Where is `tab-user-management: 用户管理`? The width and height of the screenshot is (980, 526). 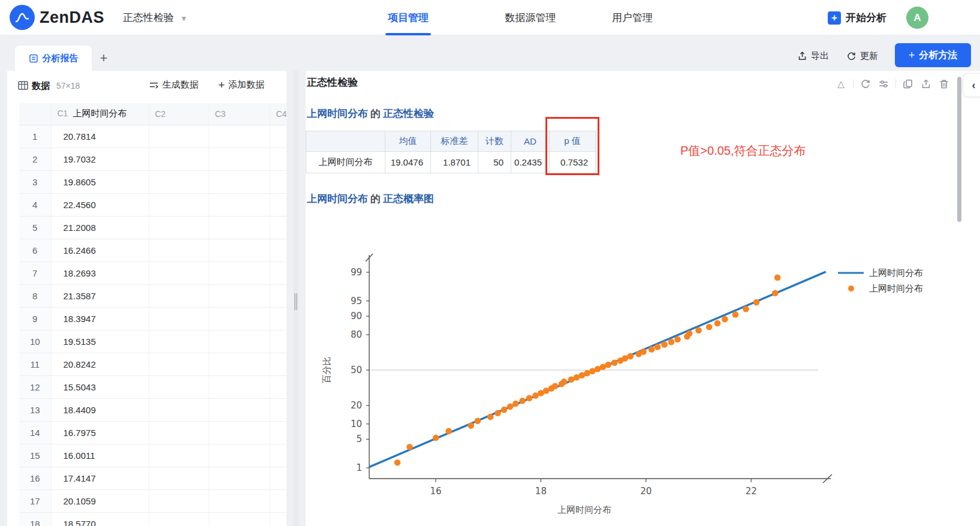 tab-user-management: 用户管理 is located at coordinates (632, 18).